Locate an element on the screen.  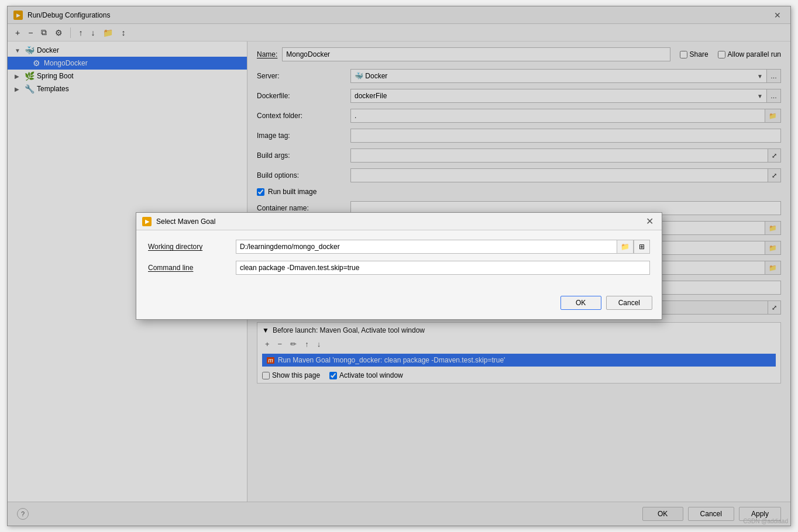
modal-body: Working directory 📁 ⊞ Command line is located at coordinates (399, 261).